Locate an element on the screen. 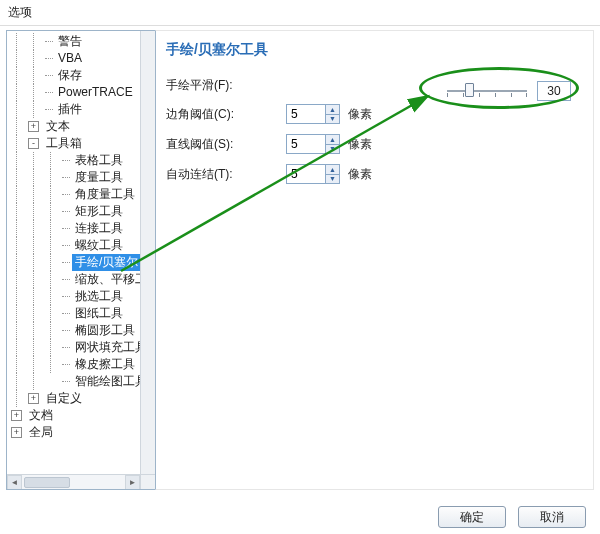  tree-h-scrollbar: ◄ ► is located at coordinates (74, 482).